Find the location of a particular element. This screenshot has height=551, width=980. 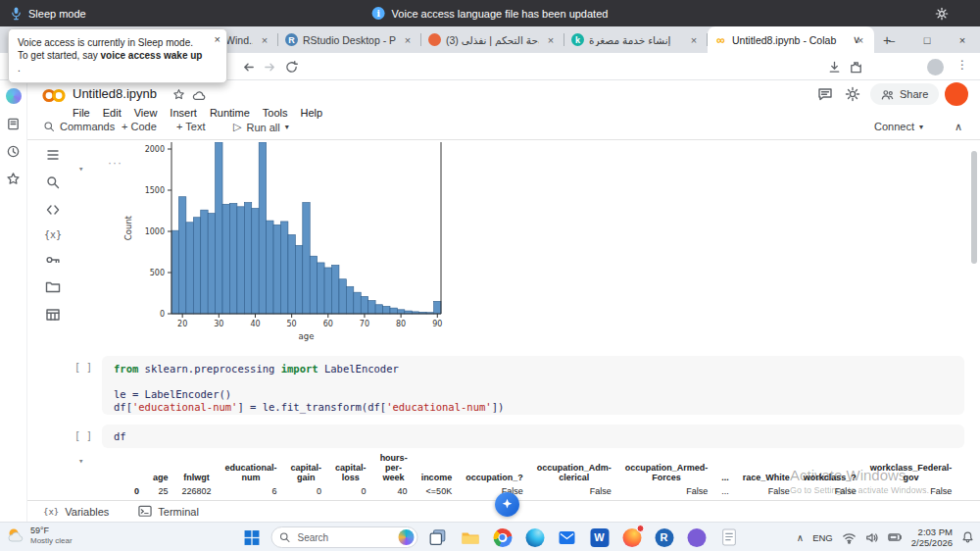

battery-icon is located at coordinates (896, 537).